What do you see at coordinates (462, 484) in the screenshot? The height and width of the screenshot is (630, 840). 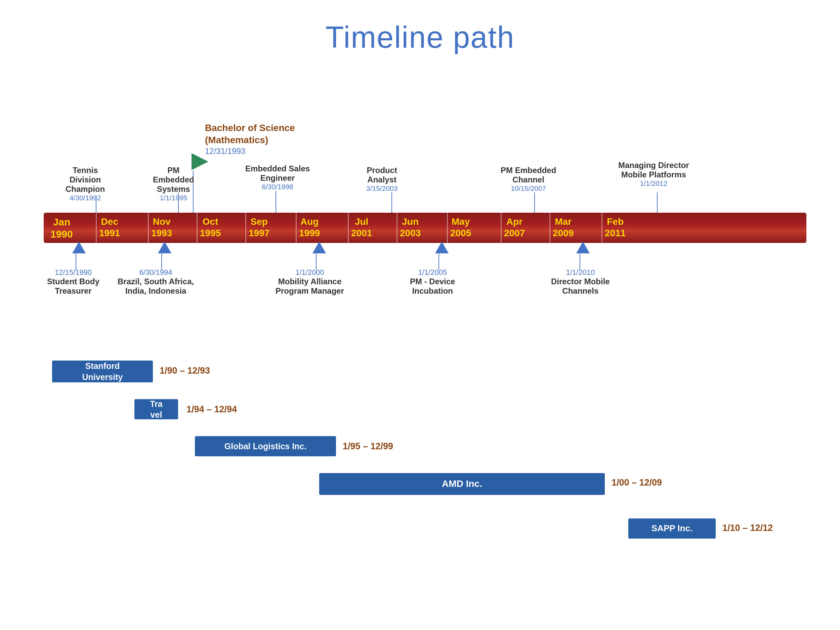 I see `org-bar-amd: AMD Inc.` at bounding box center [462, 484].